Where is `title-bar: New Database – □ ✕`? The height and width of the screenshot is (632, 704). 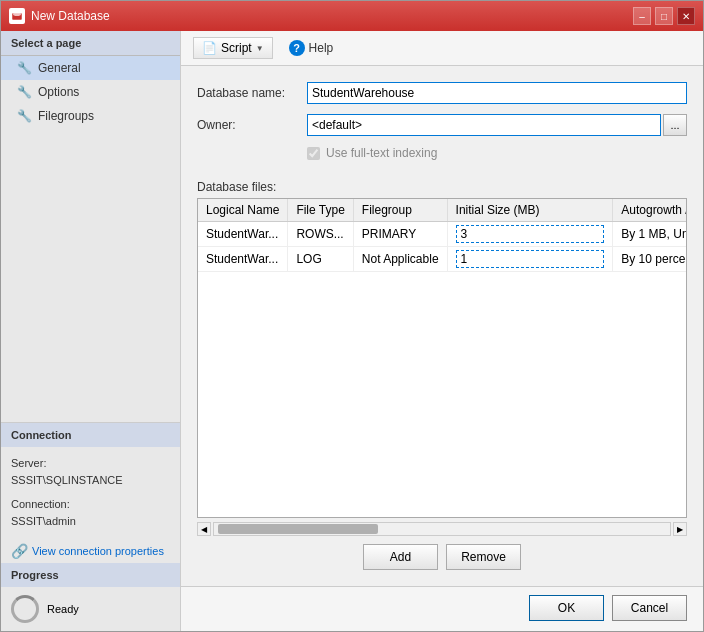 title-bar: New Database – □ ✕ is located at coordinates (352, 16).